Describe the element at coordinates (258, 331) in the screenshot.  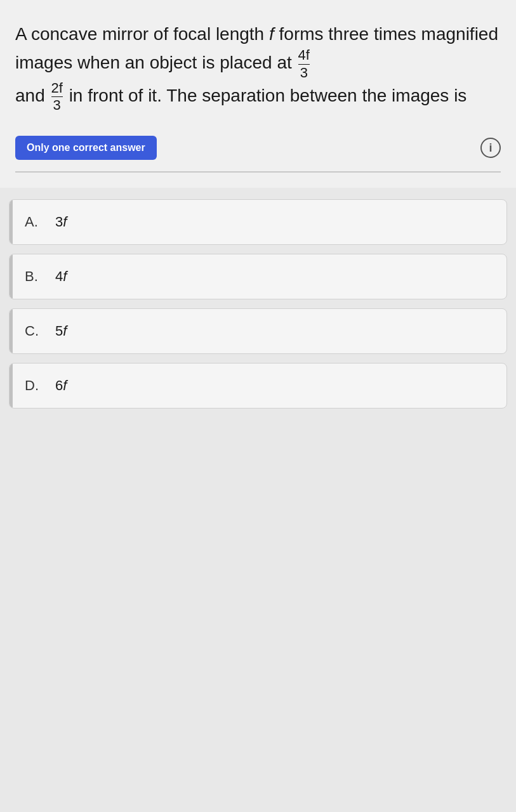
I see `option-c: C. 5f` at that location.